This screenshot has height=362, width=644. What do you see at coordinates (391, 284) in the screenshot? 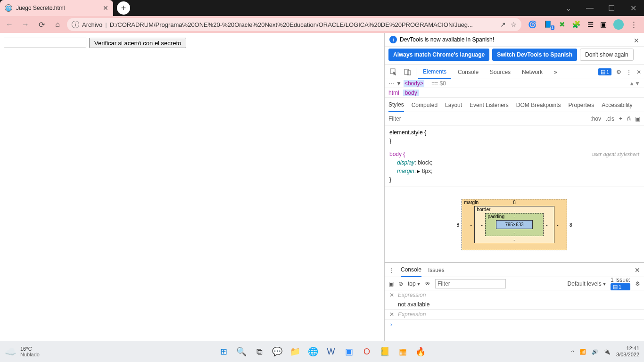
I see `sidebar-icon: ▣` at bounding box center [391, 284].